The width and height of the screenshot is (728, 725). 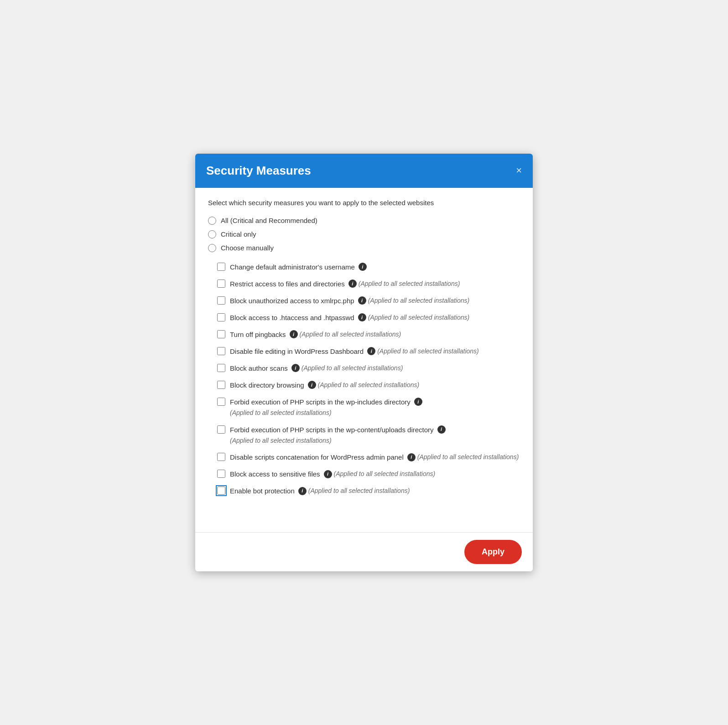 What do you see at coordinates (364, 234) in the screenshot?
I see `radio-group: All (Critical and Recommended)Critical o…` at bounding box center [364, 234].